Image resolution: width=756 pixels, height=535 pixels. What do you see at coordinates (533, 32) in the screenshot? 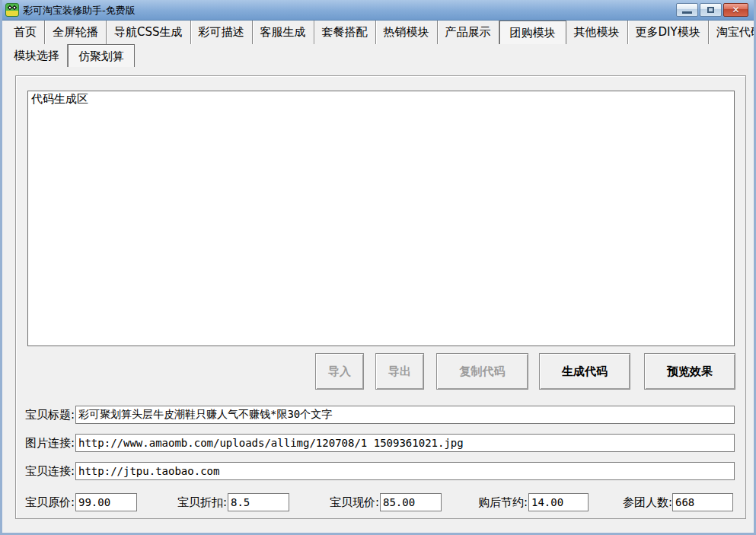
I see `tab-group-buy-module: 团购模块` at bounding box center [533, 32].